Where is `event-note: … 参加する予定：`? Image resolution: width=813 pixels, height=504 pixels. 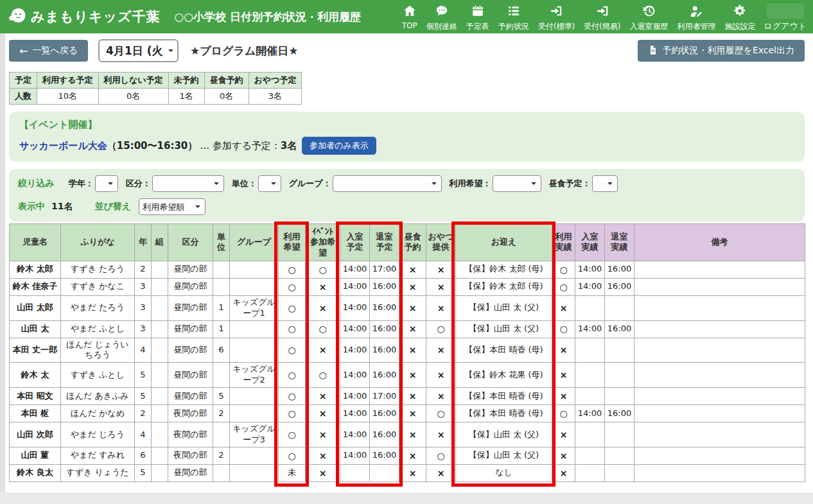 event-note: … 参加する予定： is located at coordinates (240, 146).